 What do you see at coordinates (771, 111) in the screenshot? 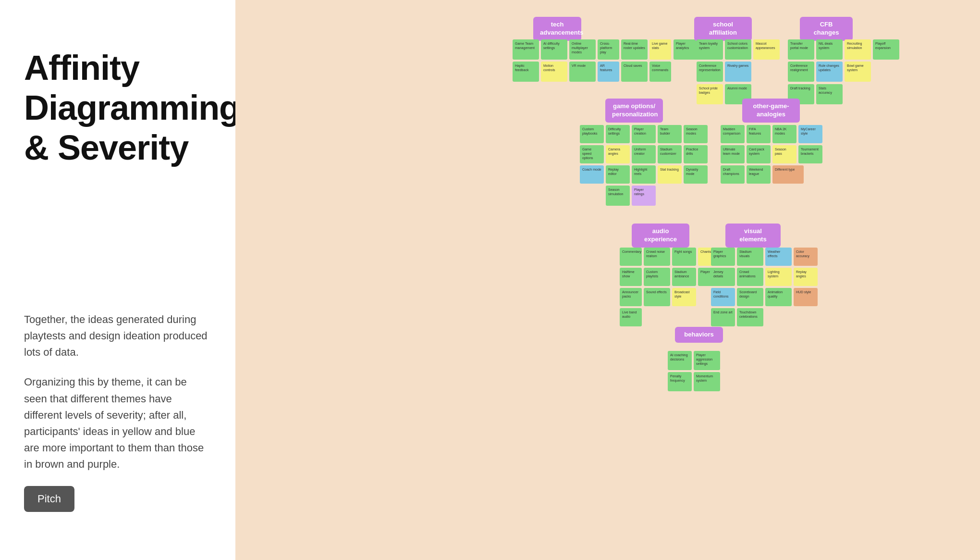
I see `category-other: other-game-analogies` at bounding box center [771, 111].